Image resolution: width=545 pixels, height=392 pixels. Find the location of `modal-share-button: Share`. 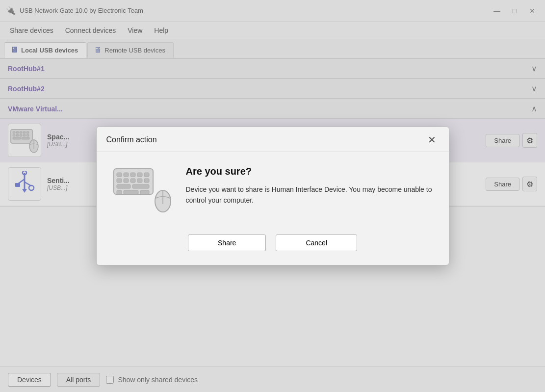

modal-share-button: Share is located at coordinates (227, 243).